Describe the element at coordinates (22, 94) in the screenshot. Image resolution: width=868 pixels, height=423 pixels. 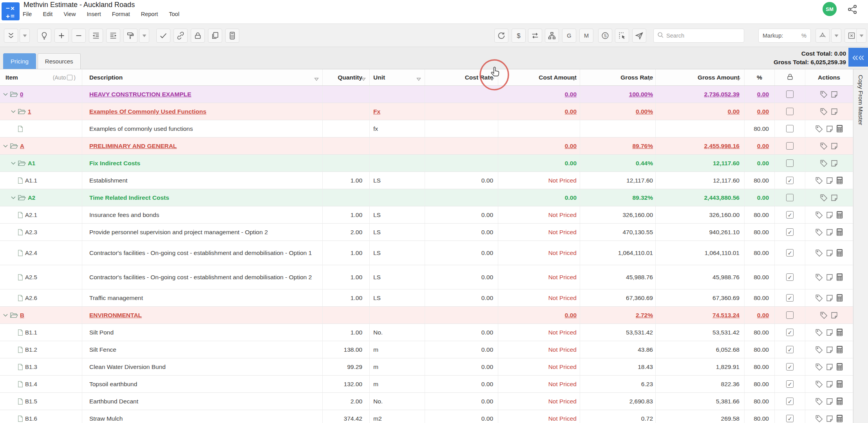
I see `item-code: 0` at that location.